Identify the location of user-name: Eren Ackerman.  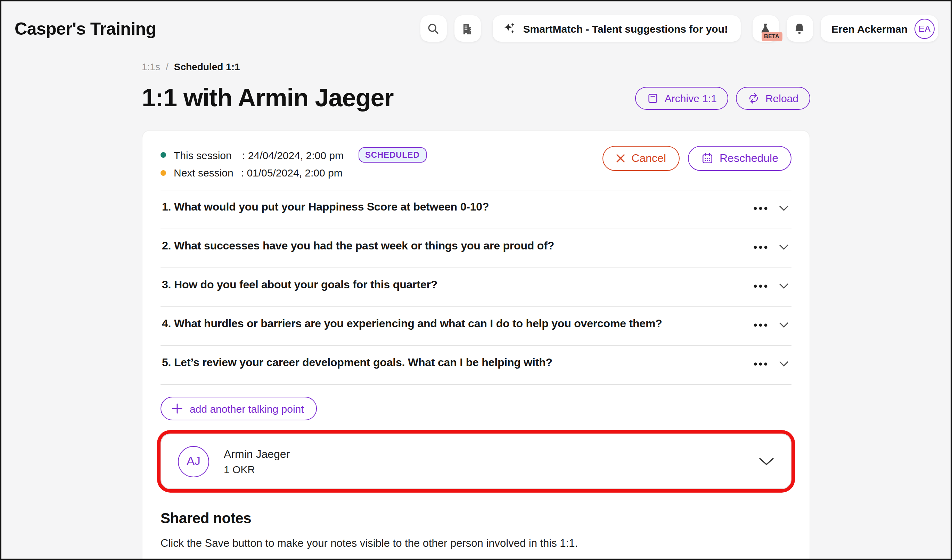
(870, 29).